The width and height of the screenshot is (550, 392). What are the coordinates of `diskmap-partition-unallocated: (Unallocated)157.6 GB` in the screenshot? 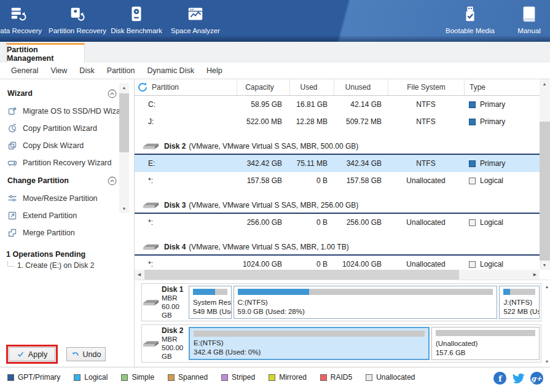 It's located at (485, 343).